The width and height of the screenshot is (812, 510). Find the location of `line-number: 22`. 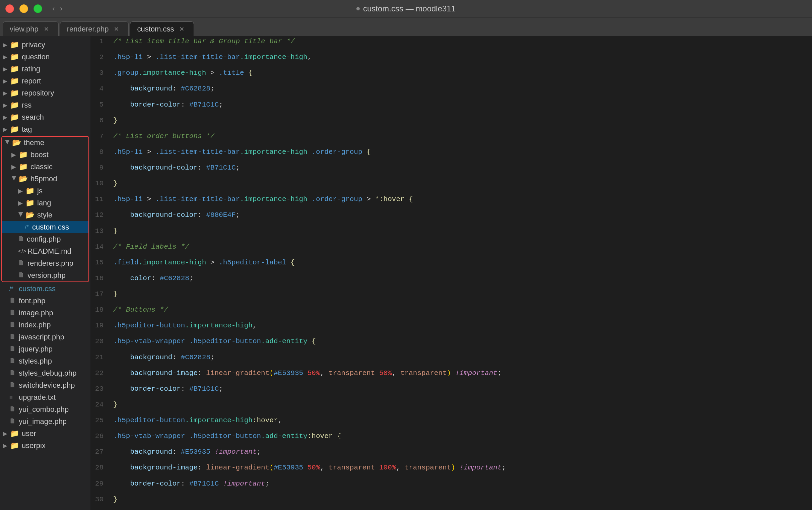

line-number: 22 is located at coordinates (100, 376).